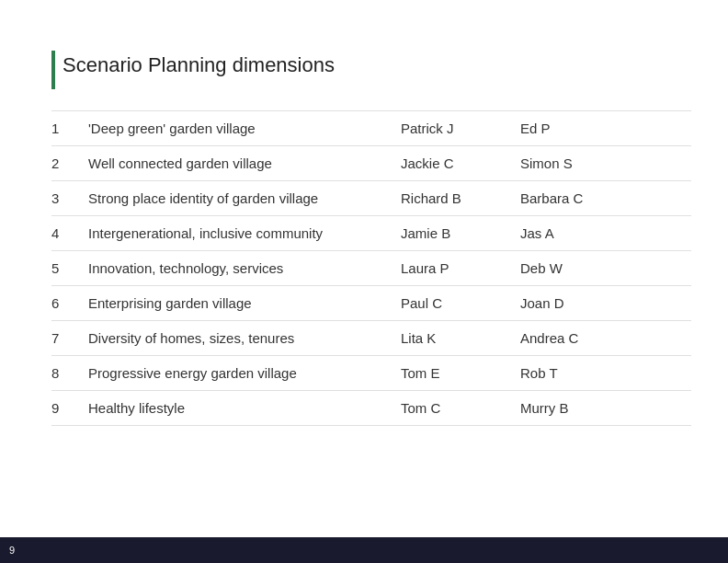 The image size is (728, 563). Describe the element at coordinates (461, 373) in the screenshot. I see `row-person1: Tom E` at that location.